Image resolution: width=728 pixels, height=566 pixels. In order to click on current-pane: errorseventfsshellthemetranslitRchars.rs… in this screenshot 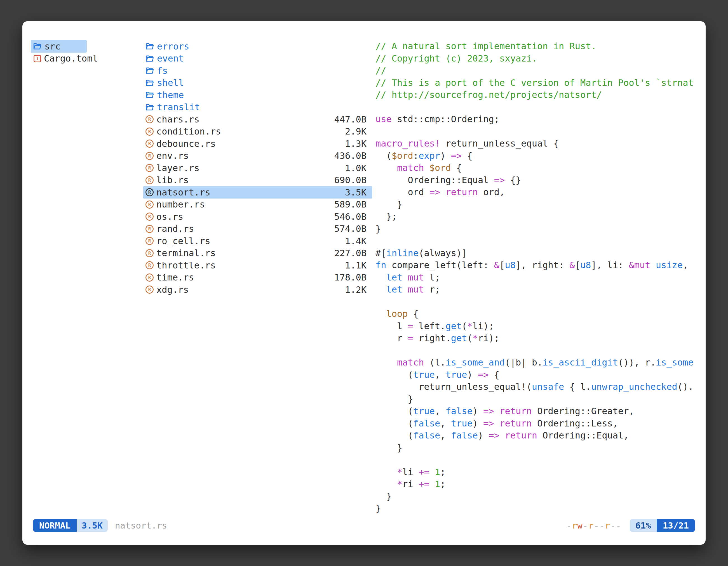, I will do `click(258, 168)`.